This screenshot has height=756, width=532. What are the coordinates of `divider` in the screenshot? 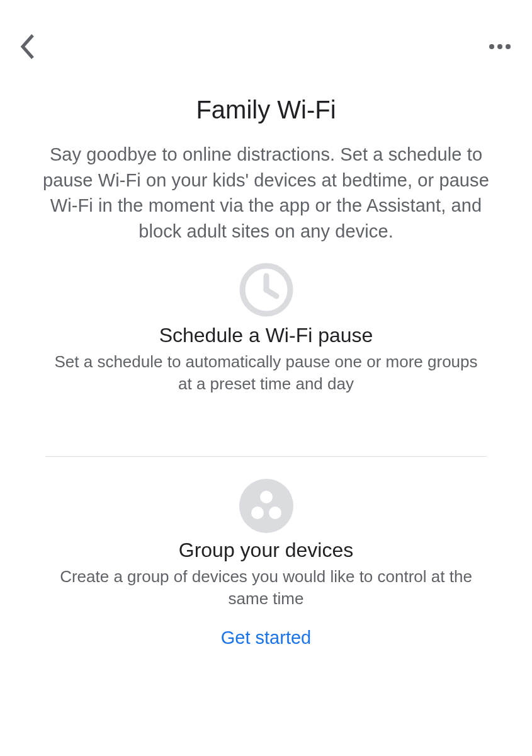 It's located at (266, 456).